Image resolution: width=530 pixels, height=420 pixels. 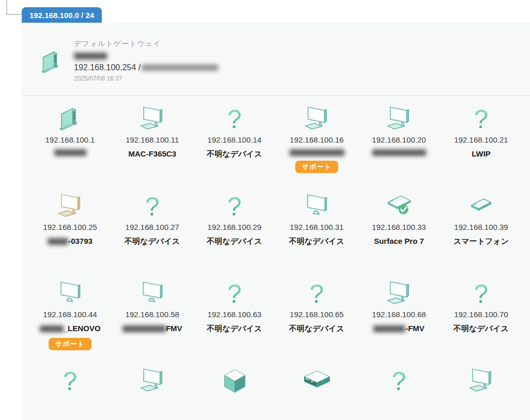 What do you see at coordinates (399, 329) in the screenshot?
I see `device-name: -FMV` at bounding box center [399, 329].